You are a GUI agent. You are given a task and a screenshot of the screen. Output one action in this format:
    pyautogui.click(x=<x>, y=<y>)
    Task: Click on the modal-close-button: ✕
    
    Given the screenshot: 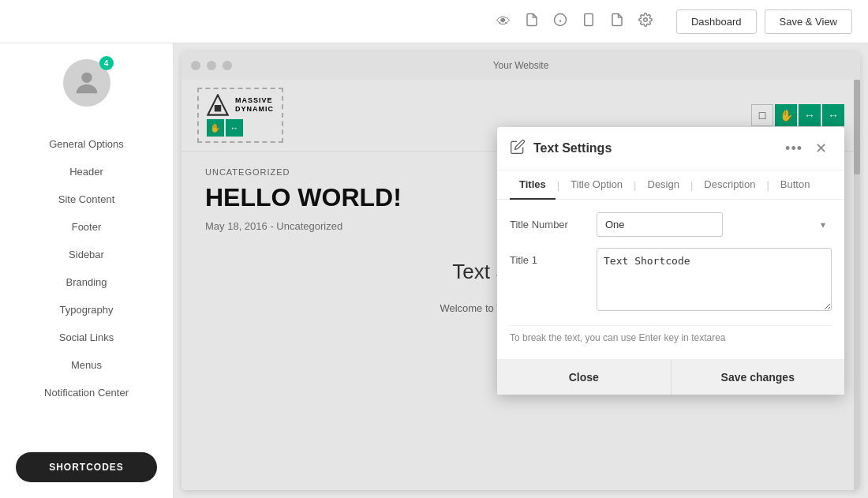 What is the action you would take?
    pyautogui.click(x=821, y=148)
    